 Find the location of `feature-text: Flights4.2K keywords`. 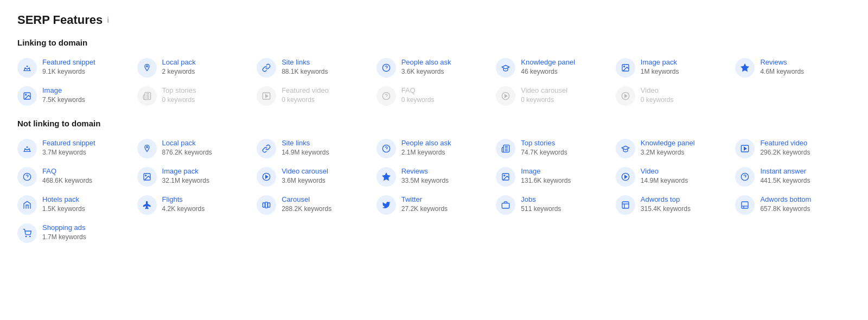

feature-text: Flights4.2K keywords is located at coordinates (183, 204).